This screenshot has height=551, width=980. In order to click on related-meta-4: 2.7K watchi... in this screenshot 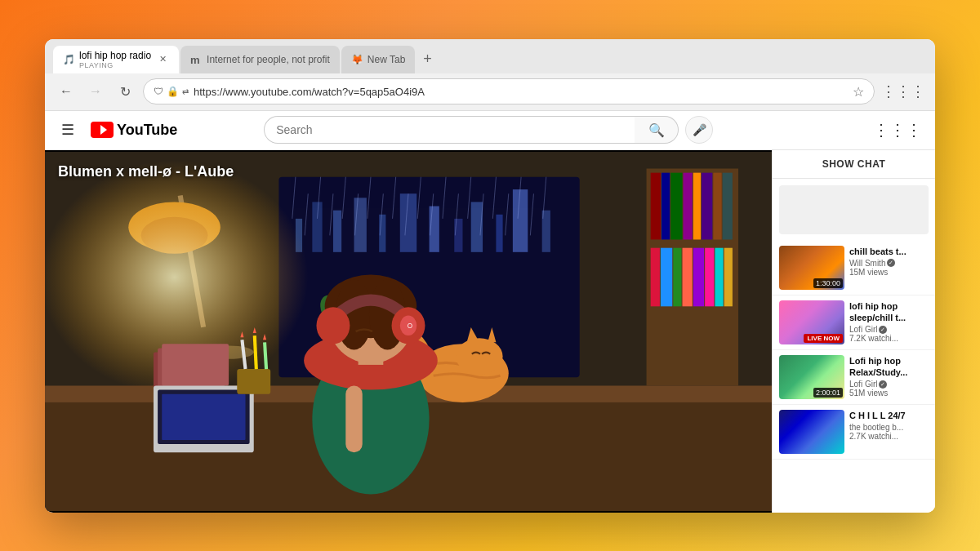, I will do `click(889, 436)`.